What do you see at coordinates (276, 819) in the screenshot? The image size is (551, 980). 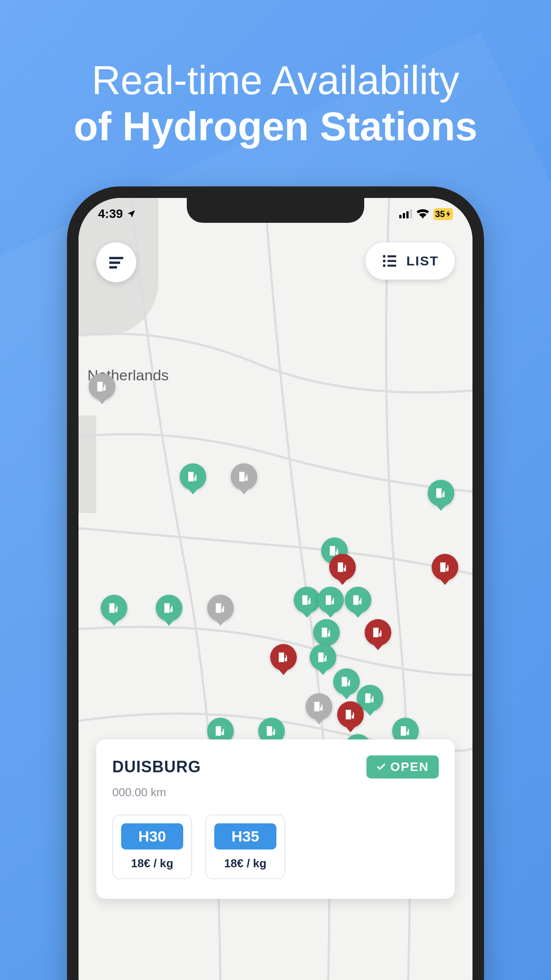 I see `station-card: DUISBURG OPEN 000.00 km H3018€ / kgH3518…` at bounding box center [276, 819].